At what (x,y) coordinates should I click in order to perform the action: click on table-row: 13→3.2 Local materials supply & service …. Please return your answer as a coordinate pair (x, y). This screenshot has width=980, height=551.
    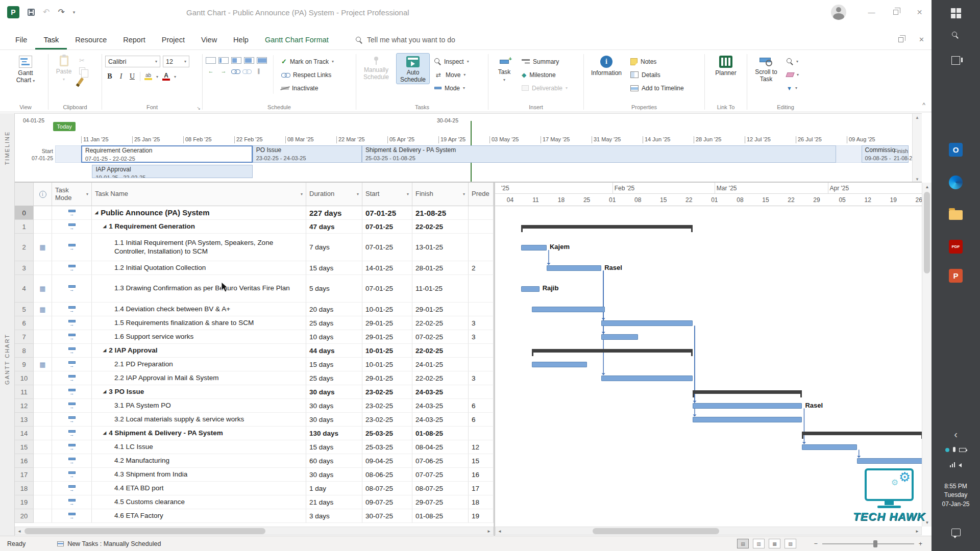
    Looking at the image, I should click on (254, 419).